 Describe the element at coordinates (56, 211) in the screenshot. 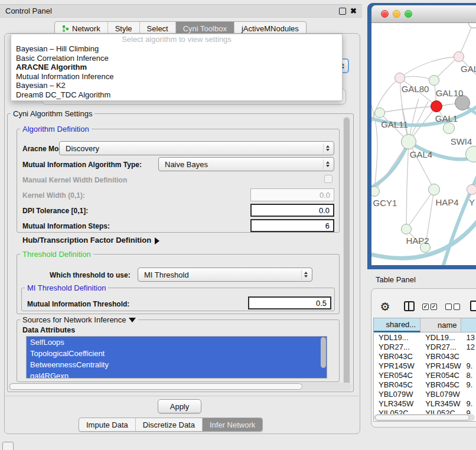

I see `dpi-tolerance-label: DPI Tolerance [0,1]:` at that location.